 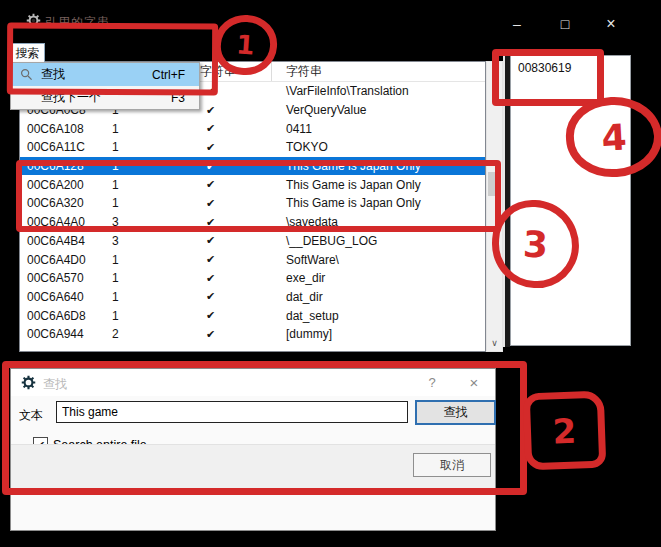 What do you see at coordinates (63, 129) in the screenshot?
I see `cell-address: 00C6A108` at bounding box center [63, 129].